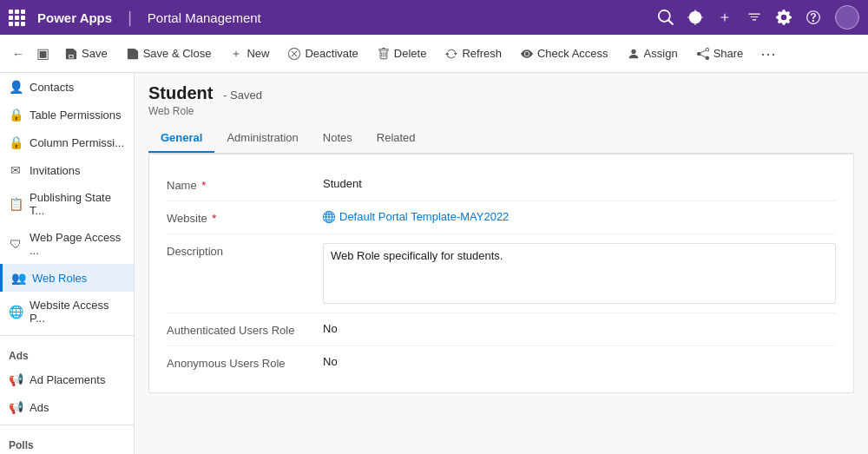 The width and height of the screenshot is (868, 454). What do you see at coordinates (754, 17) in the screenshot?
I see `filter-icon` at bounding box center [754, 17].